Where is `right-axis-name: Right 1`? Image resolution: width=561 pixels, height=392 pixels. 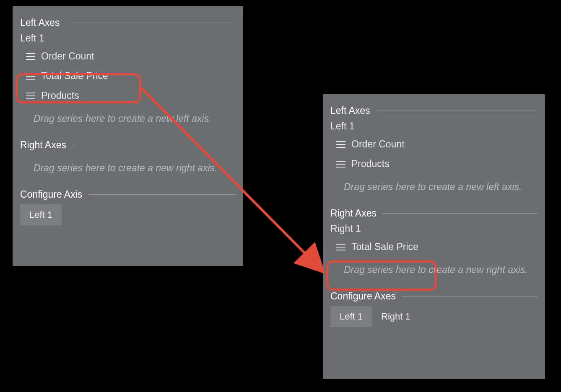 right-axis-name: Right 1 is located at coordinates (434, 229).